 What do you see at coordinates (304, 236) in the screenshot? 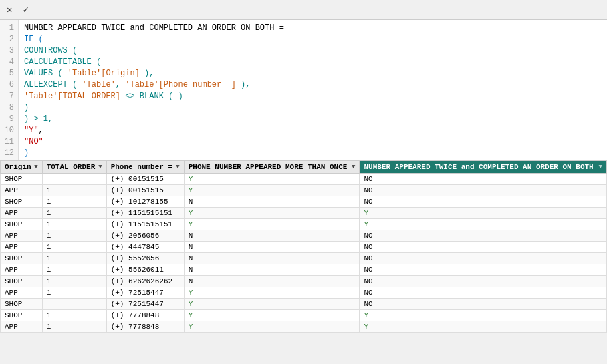
I see `table-row: APP1(+) 2056056NNO` at bounding box center [304, 236].